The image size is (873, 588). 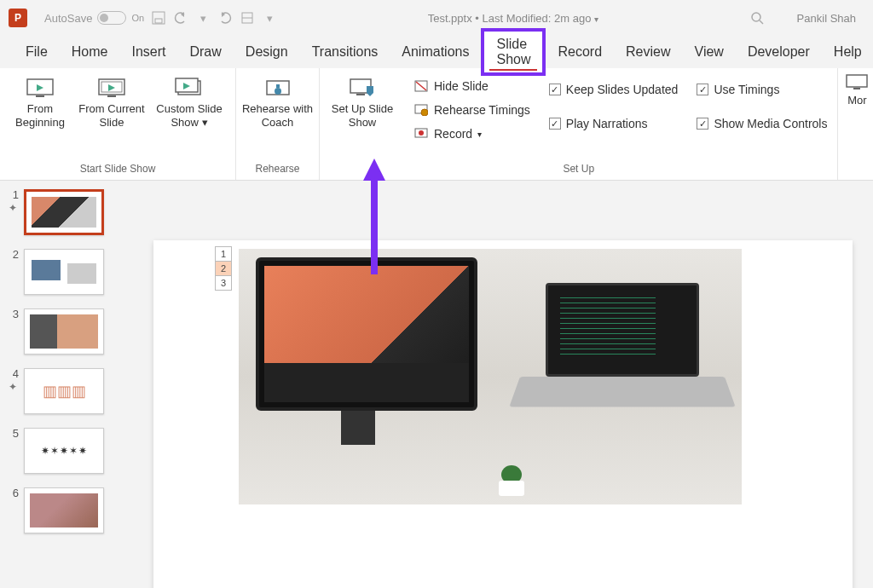 I want to click on menu-home: Home, so click(x=90, y=52).